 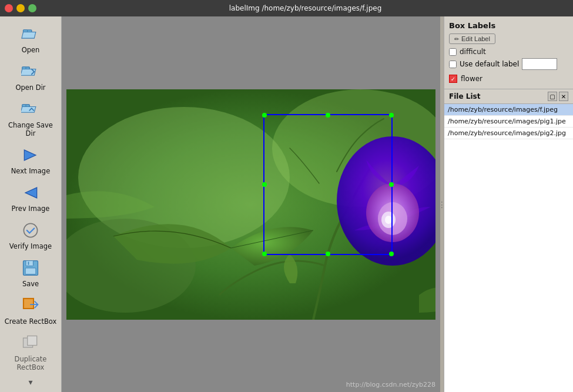 What do you see at coordinates (31, 197) in the screenshot?
I see `sidebar-item-prev-image: Prev Image` at bounding box center [31, 197].